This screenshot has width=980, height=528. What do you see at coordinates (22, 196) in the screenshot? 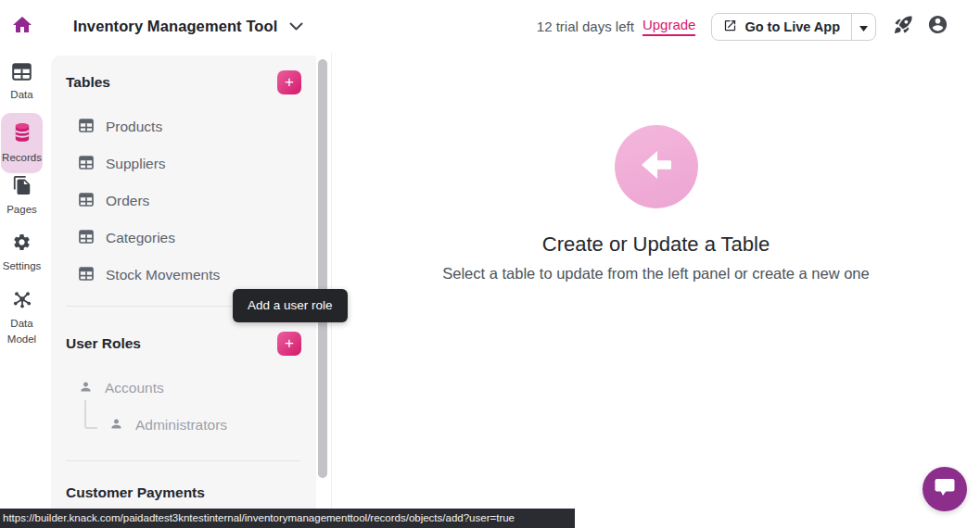
I see `nav-item-pages: Pages` at bounding box center [22, 196].